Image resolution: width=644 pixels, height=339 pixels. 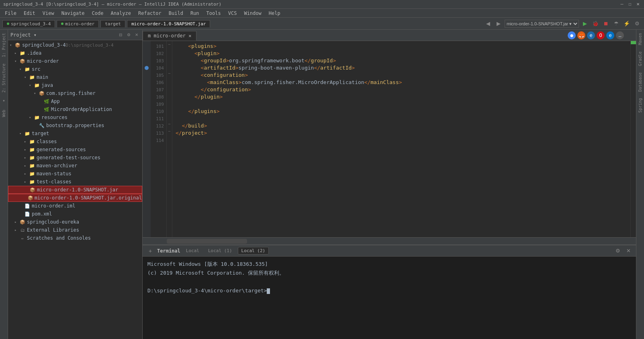 I want to click on tree-com-spring-fisher: ▾ 📦 com.spring.fisher, so click(x=75, y=93).